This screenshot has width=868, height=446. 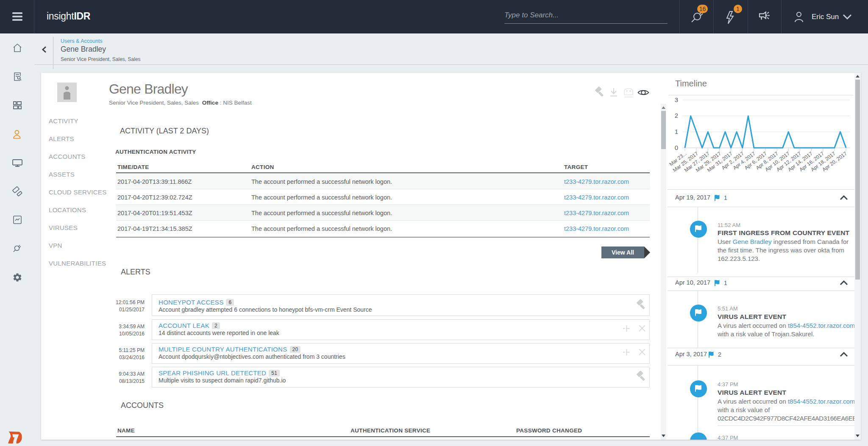 I want to click on svg-text: 3, so click(x=676, y=100).